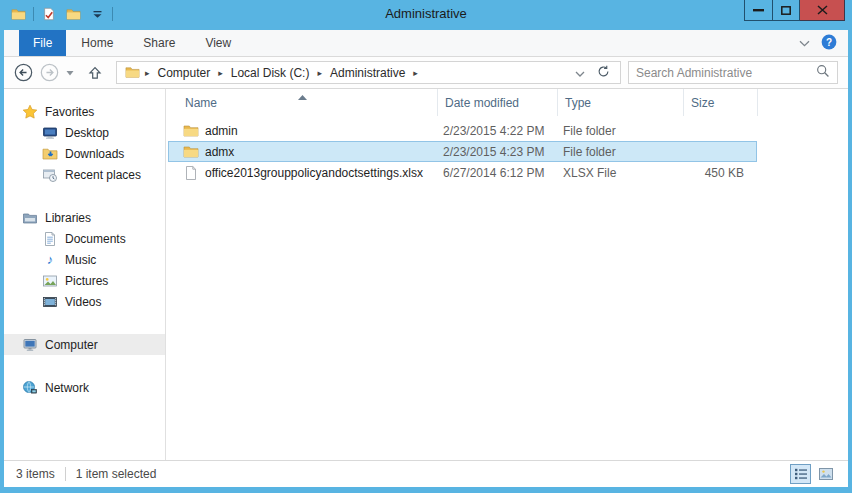 The height and width of the screenshot is (493, 852). Describe the element at coordinates (87, 133) in the screenshot. I see `sidebar-label: Desktop` at that location.